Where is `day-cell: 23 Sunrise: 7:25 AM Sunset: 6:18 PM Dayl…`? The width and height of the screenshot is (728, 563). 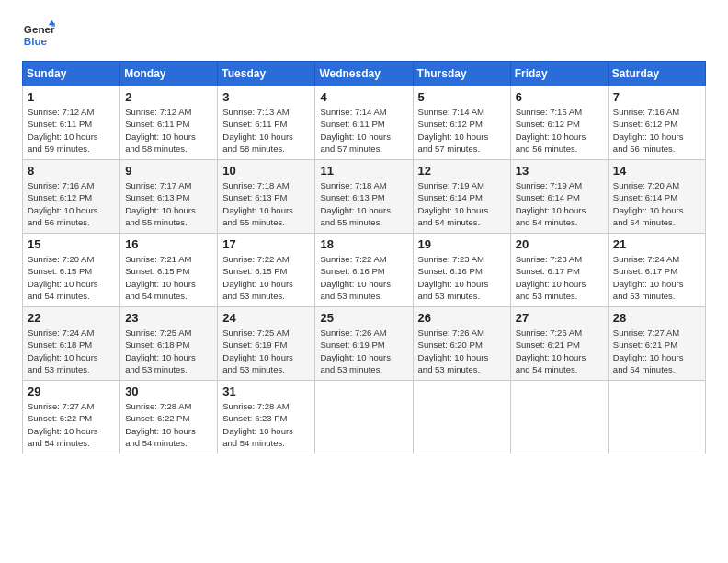 day-cell: 23 Sunrise: 7:25 AM Sunset: 6:18 PM Dayl… is located at coordinates (169, 344).